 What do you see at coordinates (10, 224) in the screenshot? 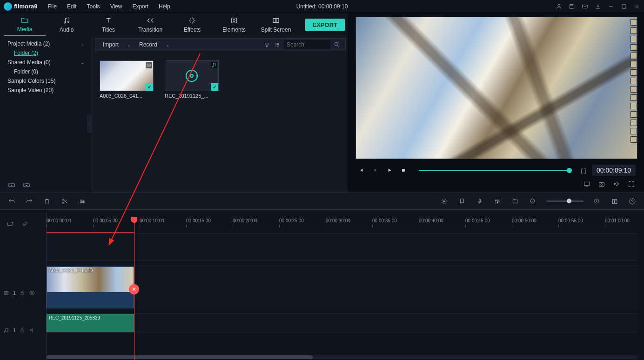
I see `gutter-add-track` at bounding box center [10, 224].